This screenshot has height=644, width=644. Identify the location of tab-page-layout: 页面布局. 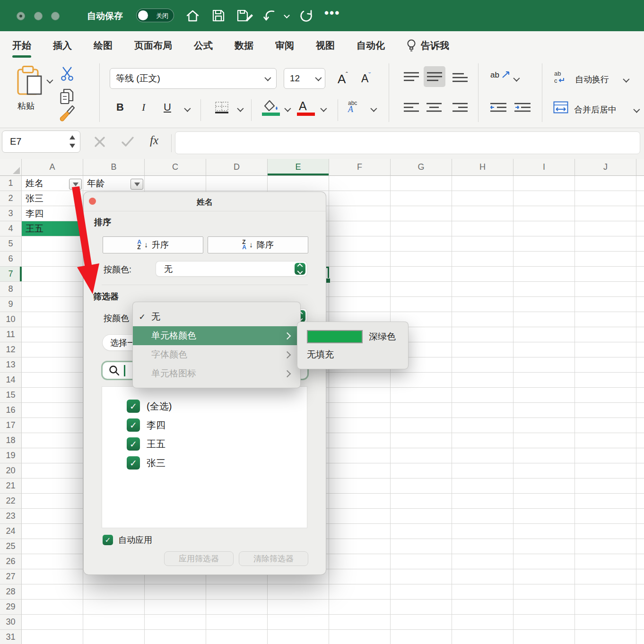
(153, 45).